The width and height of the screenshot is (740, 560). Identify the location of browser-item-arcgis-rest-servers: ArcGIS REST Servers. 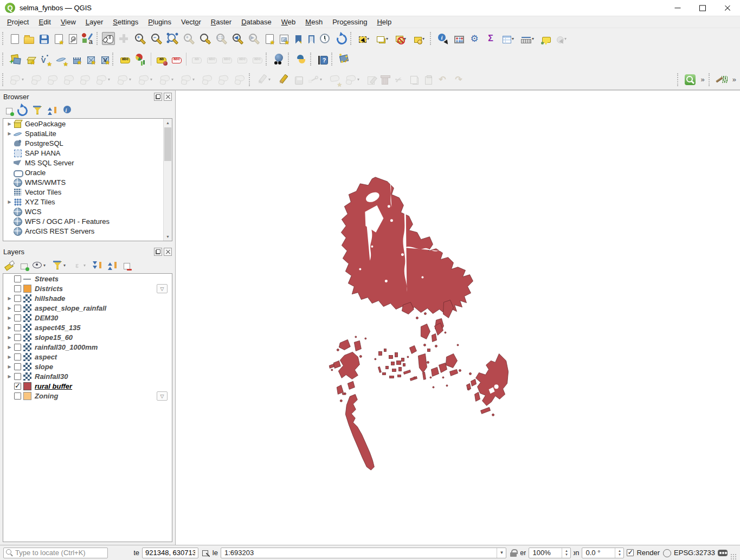
(88, 231).